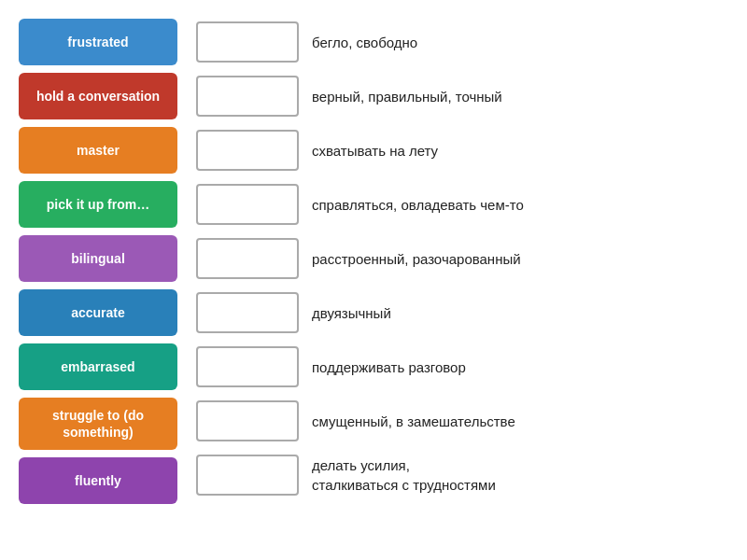  Describe the element at coordinates (98, 42) in the screenshot. I see `word-btn-frustrated: frustrated` at that location.